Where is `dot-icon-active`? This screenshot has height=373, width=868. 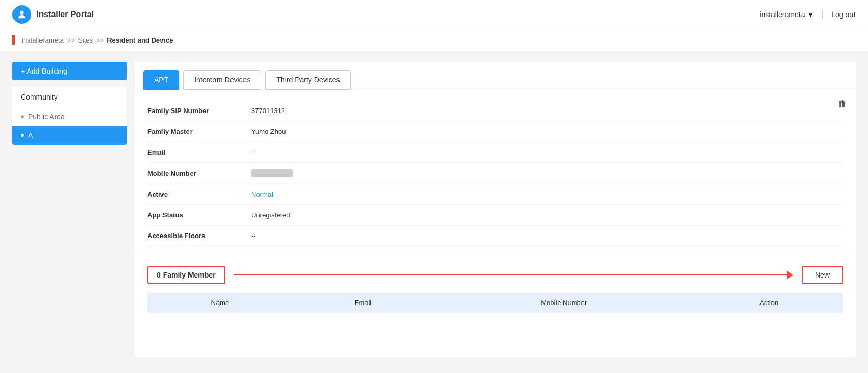
dot-icon-active is located at coordinates (22, 135).